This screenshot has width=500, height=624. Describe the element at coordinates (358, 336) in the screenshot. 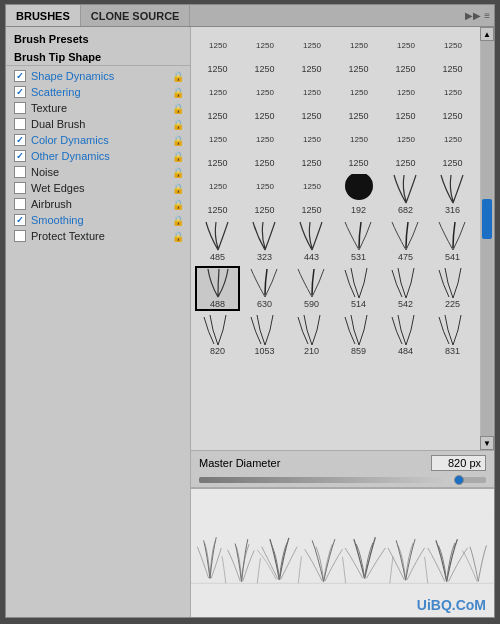

I see `brush-cell-39: 859` at that location.